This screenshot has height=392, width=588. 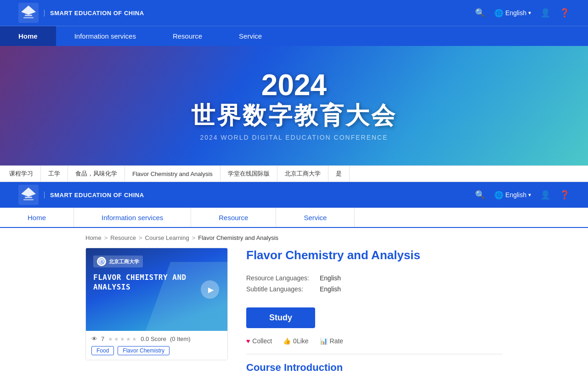 I want to click on breadcrumb-resource: Resource, so click(x=123, y=238).